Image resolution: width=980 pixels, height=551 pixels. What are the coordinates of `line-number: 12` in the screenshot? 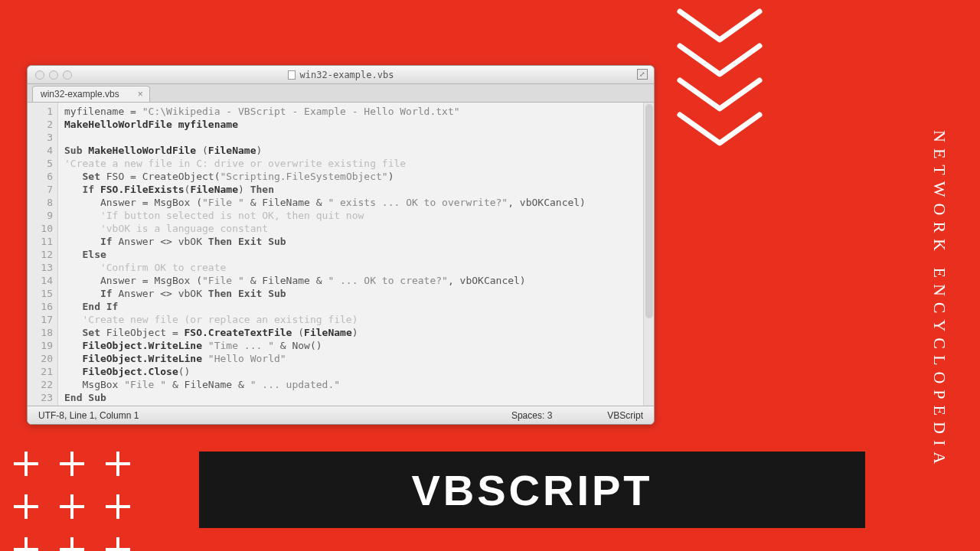 It's located at (40, 254).